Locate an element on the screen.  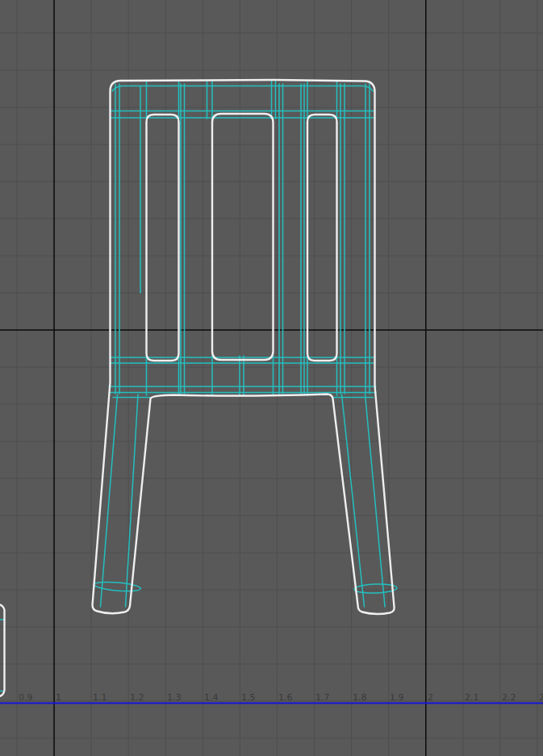
ruler-label: 1.6 is located at coordinates (286, 697).